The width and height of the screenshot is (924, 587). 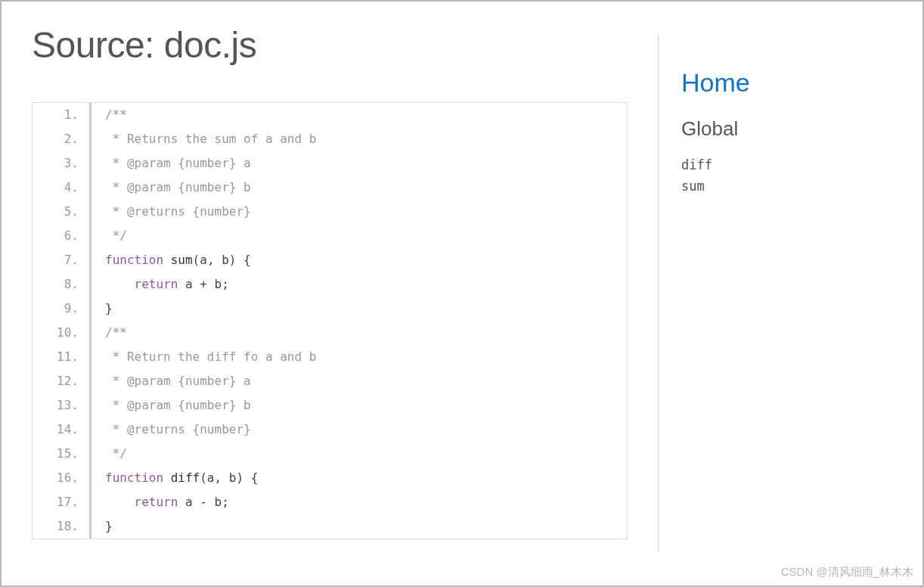 I want to click on line-number: 1., so click(x=62, y=115).